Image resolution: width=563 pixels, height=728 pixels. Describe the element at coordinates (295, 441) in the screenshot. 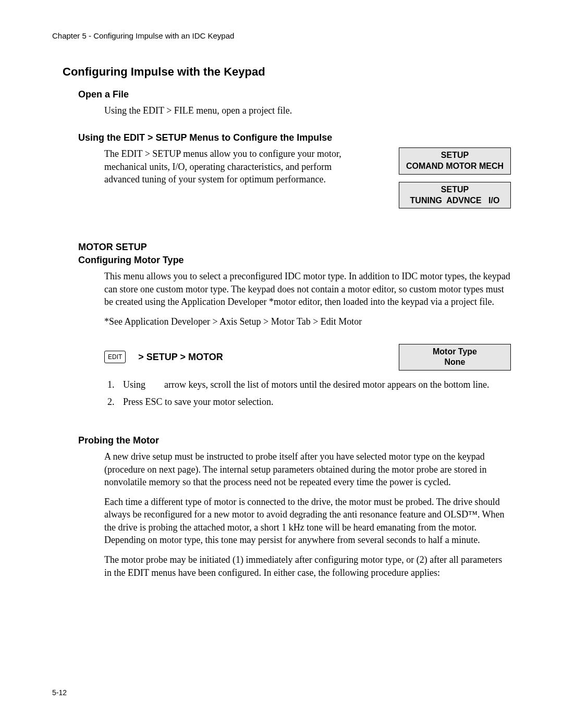

I see `probing-heading: Probing the Motor` at that location.